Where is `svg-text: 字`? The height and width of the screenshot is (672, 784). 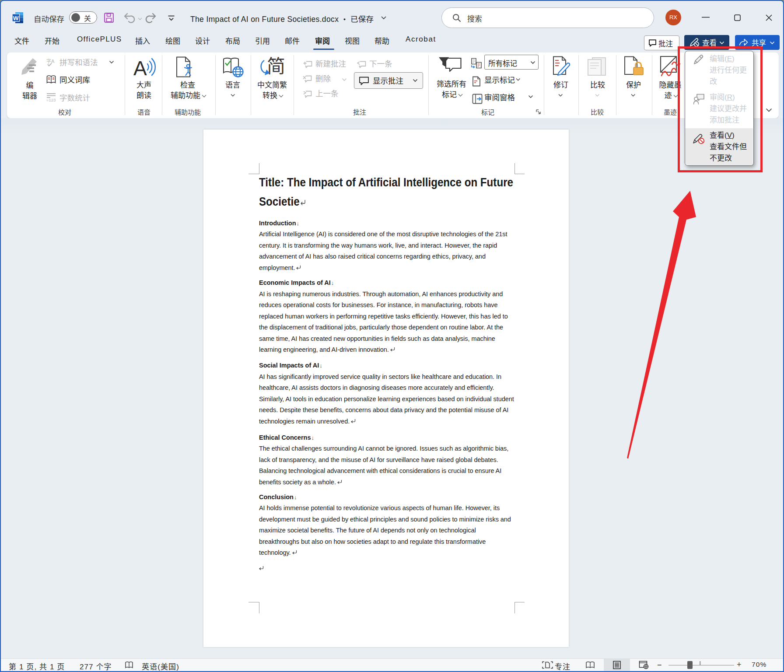 svg-text: 字 is located at coordinates (49, 61).